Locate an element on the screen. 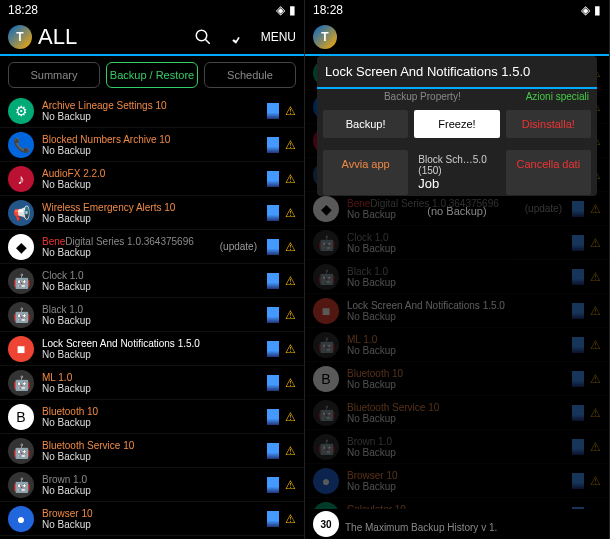 This screenshot has height=539, width=610. menu-button: MENU is located at coordinates (278, 37).